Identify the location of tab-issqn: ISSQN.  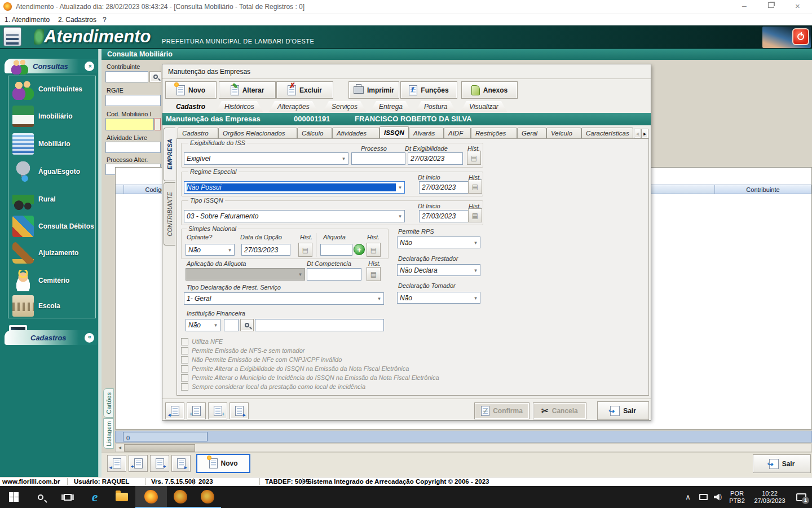
(394, 132).